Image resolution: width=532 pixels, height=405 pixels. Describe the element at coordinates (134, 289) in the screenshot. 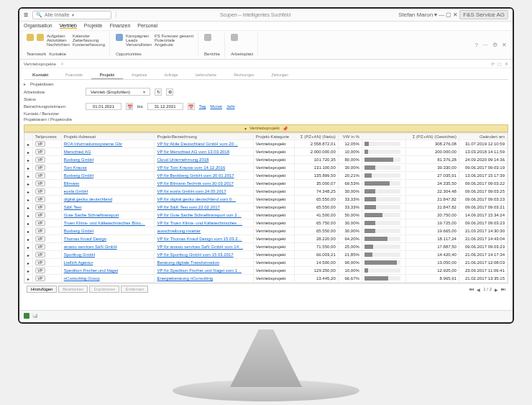

I see `remove-button: Entfernen` at that location.